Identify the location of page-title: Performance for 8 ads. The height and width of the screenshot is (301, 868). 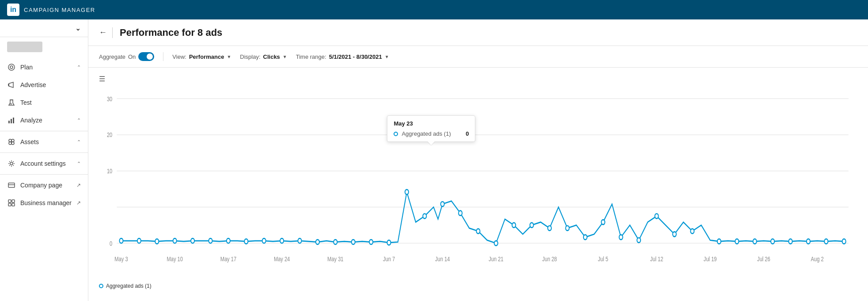
(171, 33).